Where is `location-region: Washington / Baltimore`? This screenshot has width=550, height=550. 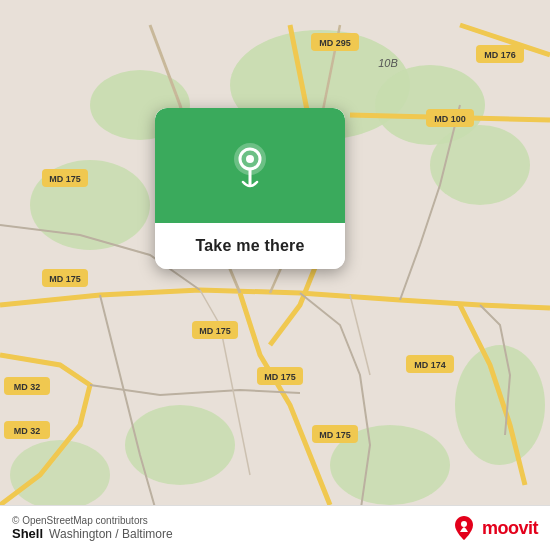 location-region: Washington / Baltimore is located at coordinates (111, 534).